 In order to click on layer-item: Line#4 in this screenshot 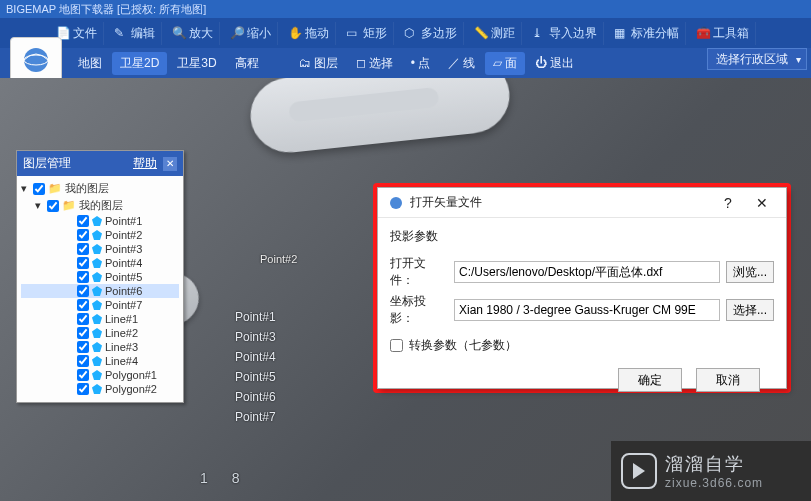, I will do `click(100, 361)`.